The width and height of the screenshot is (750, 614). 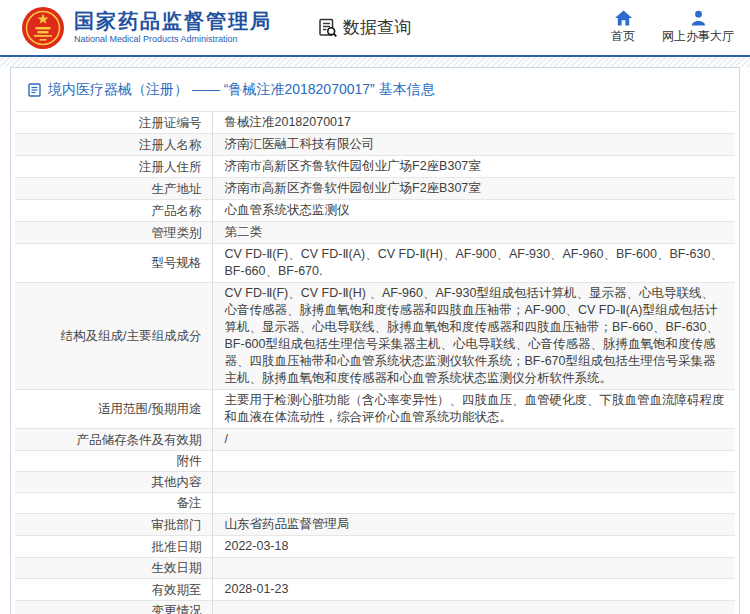 What do you see at coordinates (474, 547) in the screenshot?
I see `row-value: 2022-03-18` at bounding box center [474, 547].